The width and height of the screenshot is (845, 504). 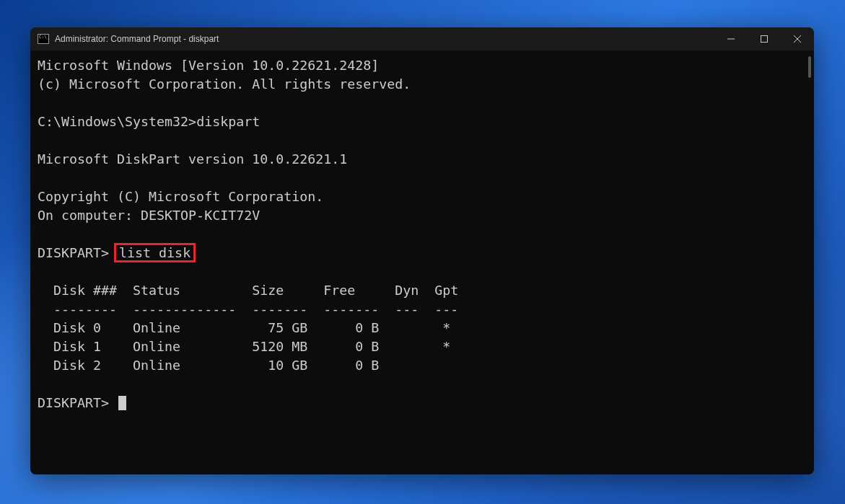 What do you see at coordinates (810, 67) in the screenshot?
I see `scrollbar` at bounding box center [810, 67].